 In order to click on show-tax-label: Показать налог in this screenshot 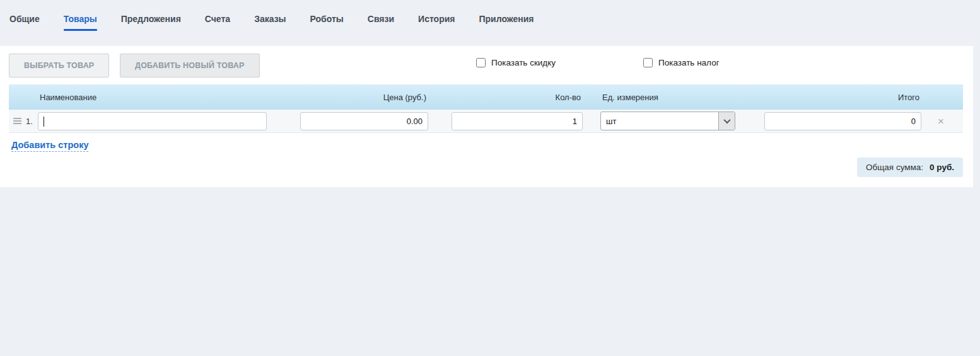, I will do `click(689, 63)`.